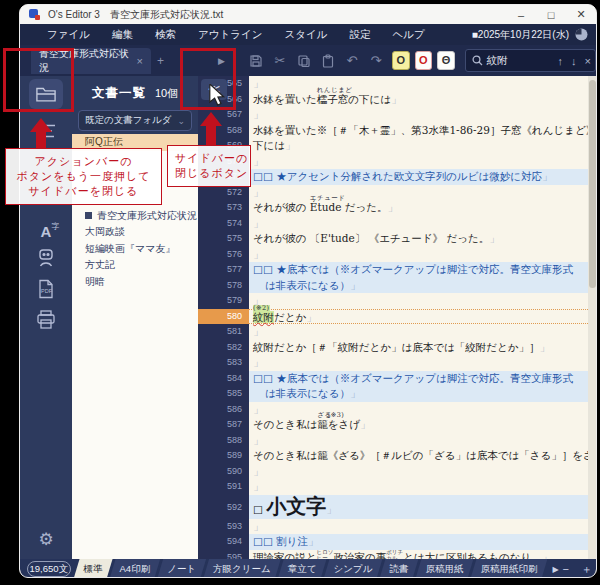  What do you see at coordinates (586, 570) in the screenshot?
I see `zoom-in-button: ＋` at bounding box center [586, 570].